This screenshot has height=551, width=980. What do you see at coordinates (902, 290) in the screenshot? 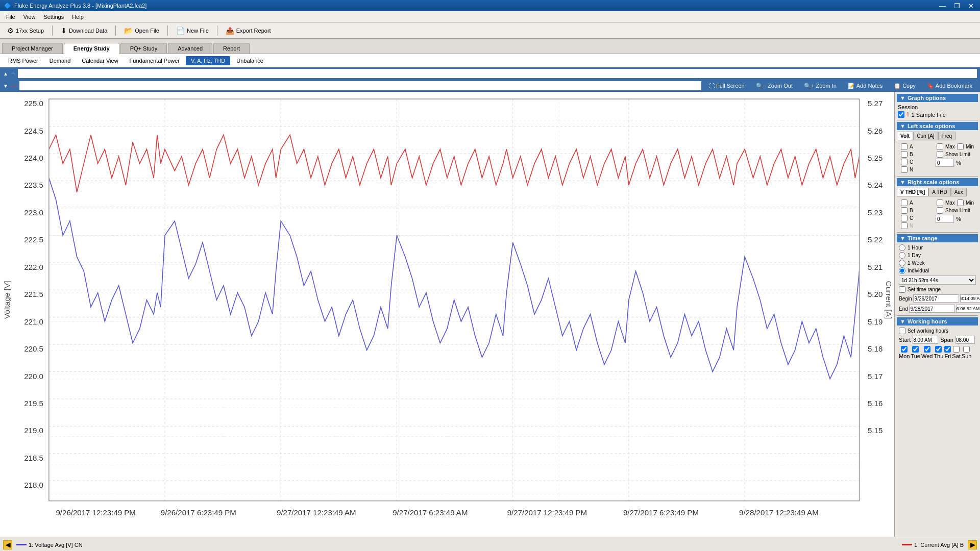
I see `set-time-range-checkbox` at bounding box center [902, 290].